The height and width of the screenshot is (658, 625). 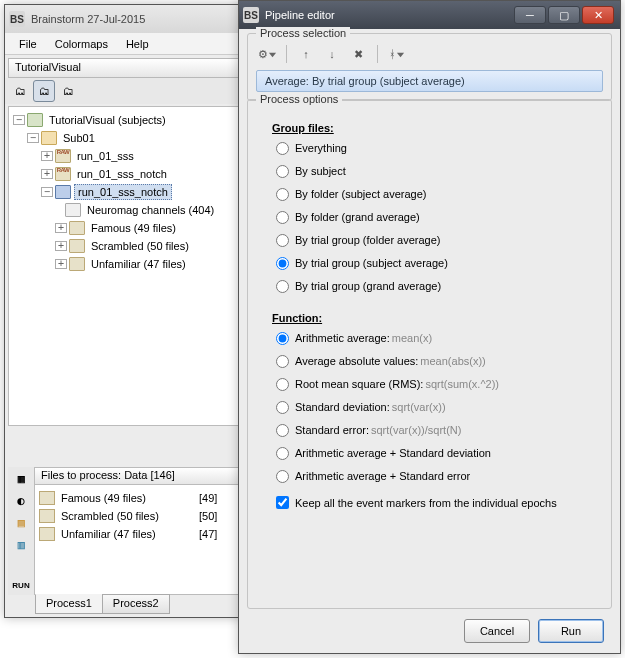 I want to click on process-toolbar: ⚙ ↑ ↓ ✖ ᚼ, so click(x=430, y=54).